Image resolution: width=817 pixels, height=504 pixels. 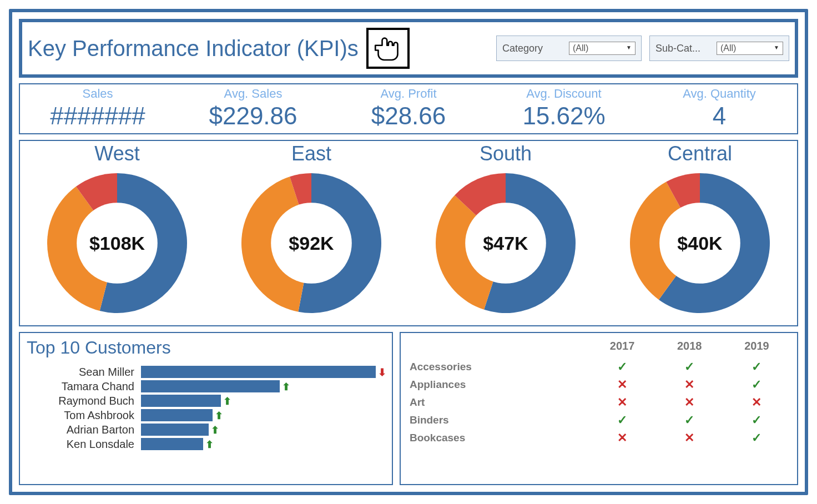 I want to click on matrix-year-header: 2019, so click(x=757, y=347).